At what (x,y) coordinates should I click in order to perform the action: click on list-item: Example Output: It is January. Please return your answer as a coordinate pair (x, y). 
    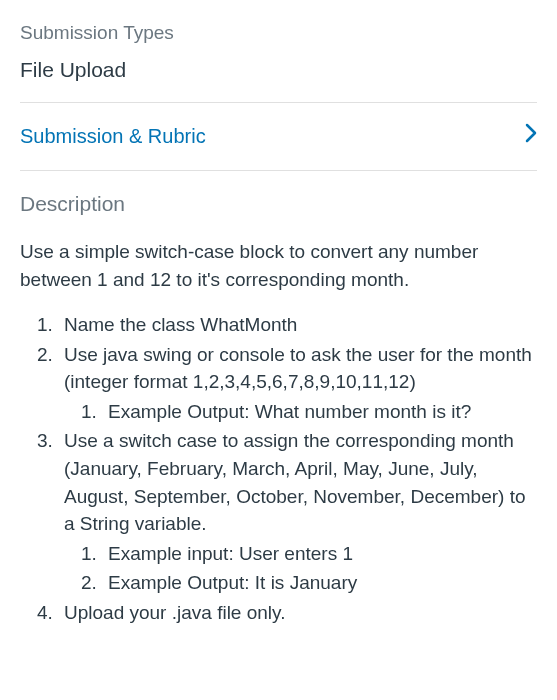
    Looking at the image, I should click on (320, 583).